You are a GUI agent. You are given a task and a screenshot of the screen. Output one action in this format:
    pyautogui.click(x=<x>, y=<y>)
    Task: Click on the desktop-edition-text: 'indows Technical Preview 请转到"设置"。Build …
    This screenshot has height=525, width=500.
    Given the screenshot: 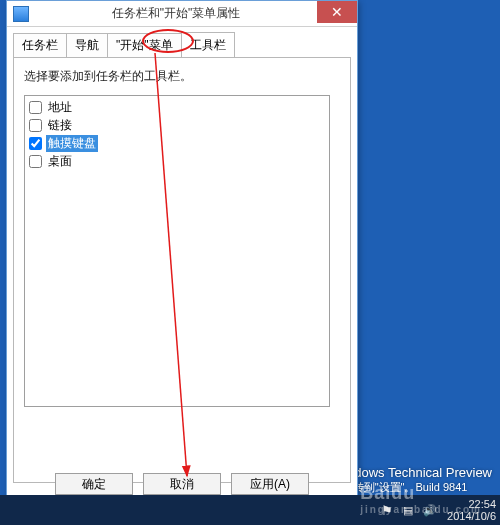 What is the action you would take?
    pyautogui.click(x=417, y=480)
    